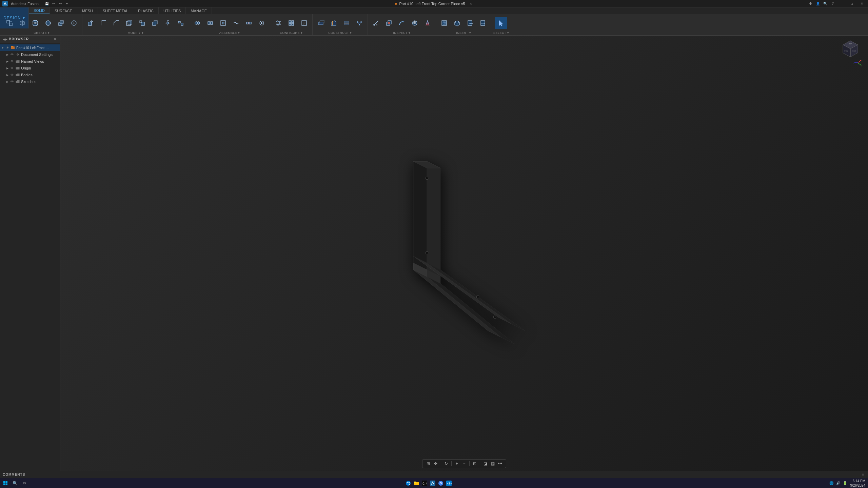 The width and height of the screenshot is (868, 488). What do you see at coordinates (168, 23) in the screenshot?
I see `move-btn` at bounding box center [168, 23].